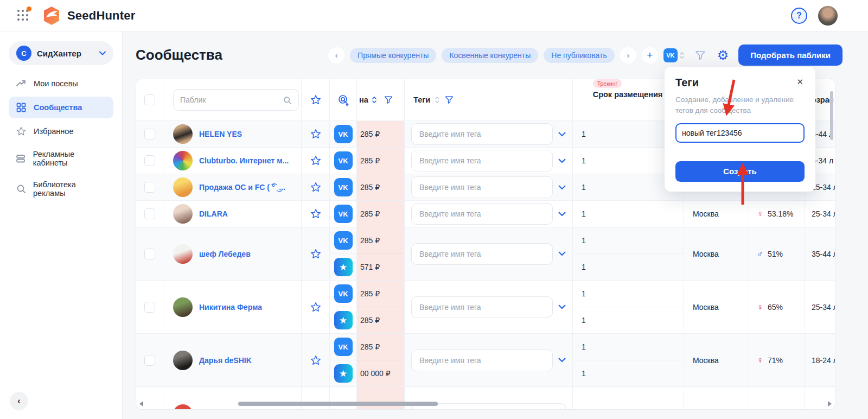 The image size is (868, 419). What do you see at coordinates (800, 81) in the screenshot?
I see `close-icon: ✕` at bounding box center [800, 81].